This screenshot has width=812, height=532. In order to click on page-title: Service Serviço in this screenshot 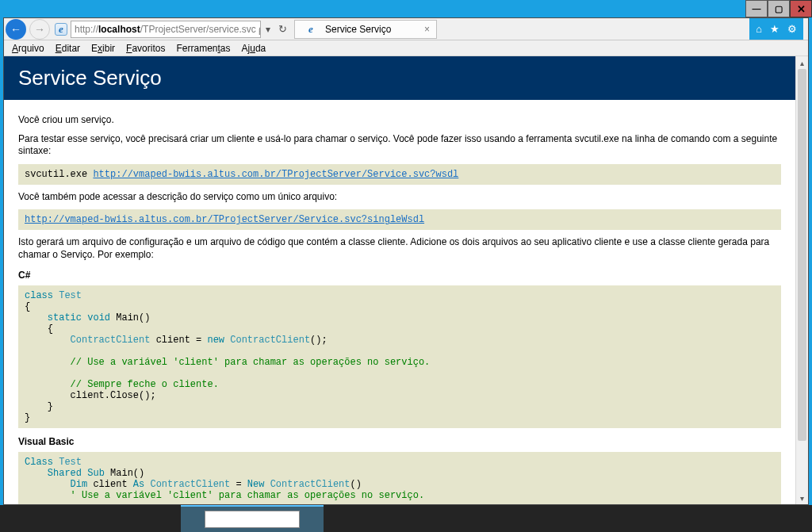, I will do `click(400, 78)`.